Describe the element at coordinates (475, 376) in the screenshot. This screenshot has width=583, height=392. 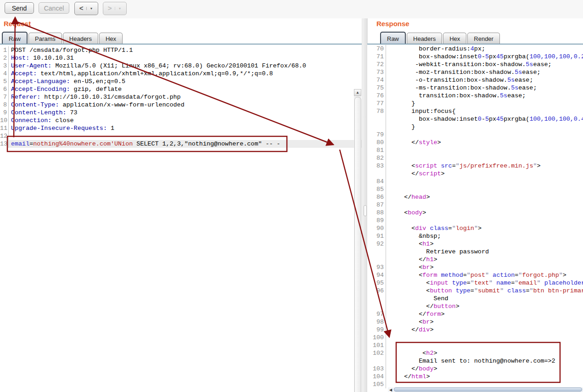
I see `code-line: 104 </html>` at that location.